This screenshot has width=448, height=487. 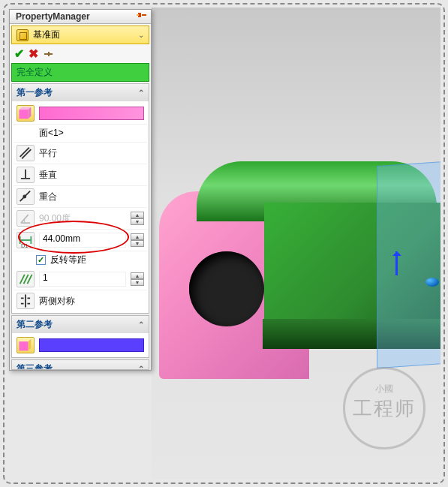 I want to click on reverse-checkbox: ✓, so click(x=41, y=260).